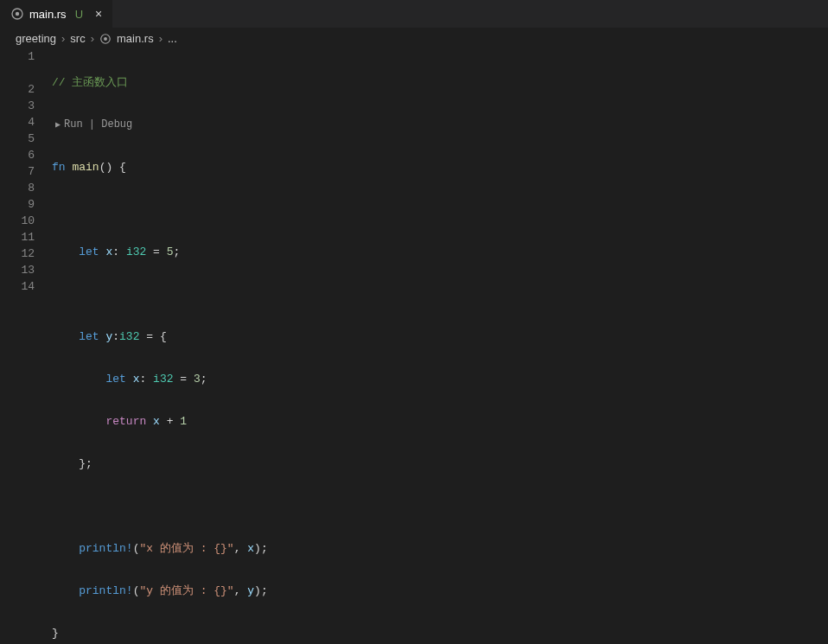 The height and width of the screenshot is (644, 828). What do you see at coordinates (80, 14) in the screenshot?
I see `tab-git-status: U` at bounding box center [80, 14].